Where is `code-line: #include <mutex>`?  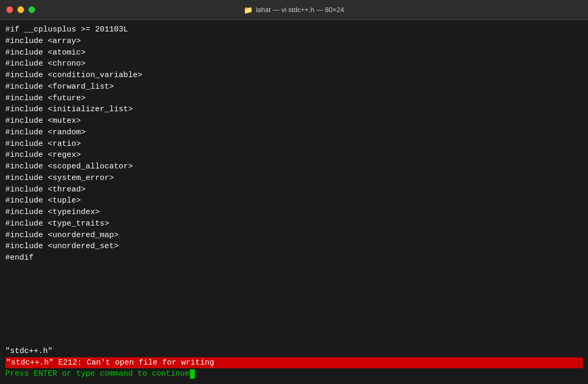 code-line: #include <mutex> is located at coordinates (294, 121).